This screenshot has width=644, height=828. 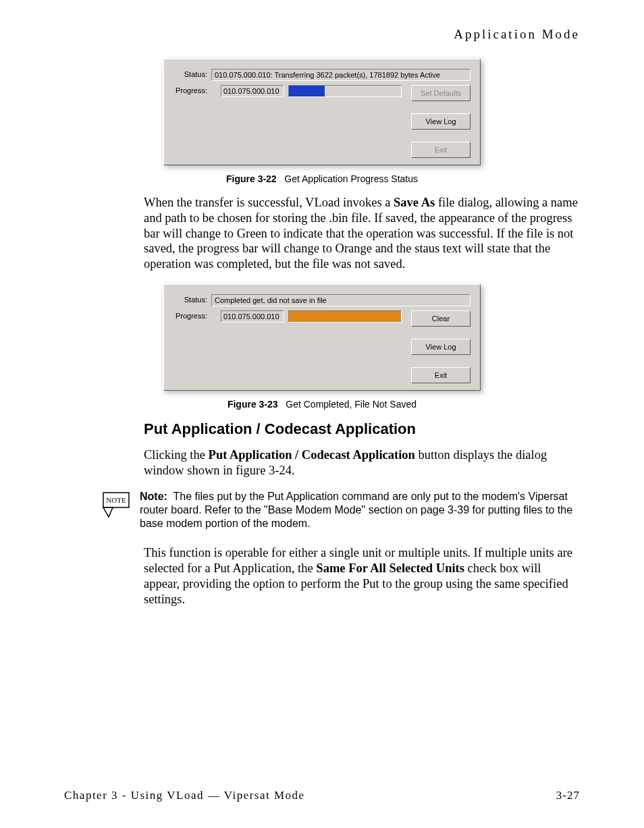 What do you see at coordinates (185, 796) in the screenshot?
I see `footer-left: Chapter 3 - Using VLoad — Vipersat Mode` at bounding box center [185, 796].